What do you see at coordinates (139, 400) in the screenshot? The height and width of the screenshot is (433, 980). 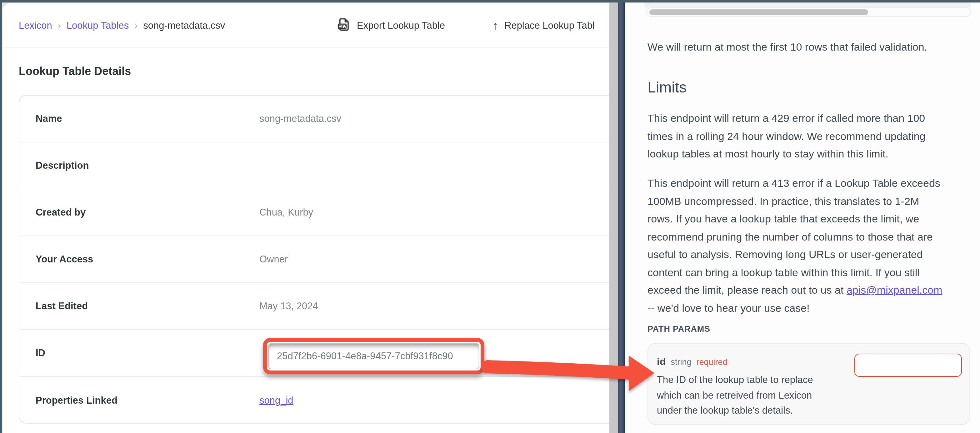 I see `row-label: Properties Linked` at bounding box center [139, 400].